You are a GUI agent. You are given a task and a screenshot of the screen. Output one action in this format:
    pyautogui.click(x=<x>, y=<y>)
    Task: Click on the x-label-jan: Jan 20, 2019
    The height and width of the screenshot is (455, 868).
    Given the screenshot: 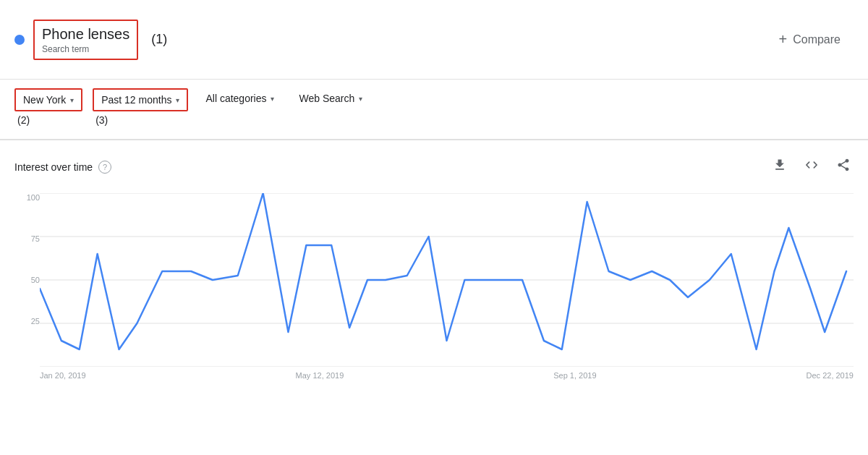 What is the action you would take?
    pyautogui.click(x=63, y=375)
    